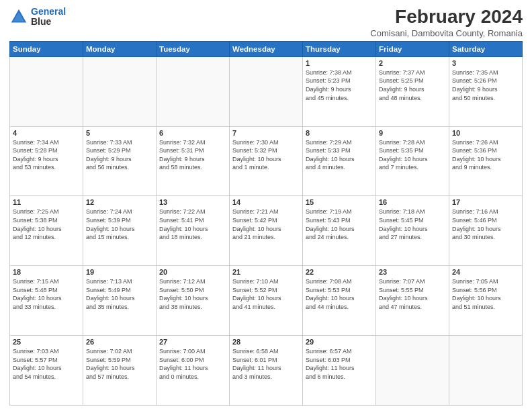 The height and width of the screenshot is (411, 532). I want to click on day-info: Sunrise: 7:34 AM Sunset: 5:28 PM Dayligh…, so click(46, 155).